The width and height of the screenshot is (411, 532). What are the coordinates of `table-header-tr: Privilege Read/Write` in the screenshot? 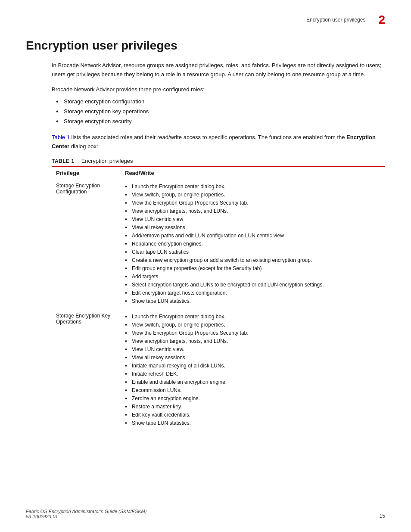 It's located at (218, 173).